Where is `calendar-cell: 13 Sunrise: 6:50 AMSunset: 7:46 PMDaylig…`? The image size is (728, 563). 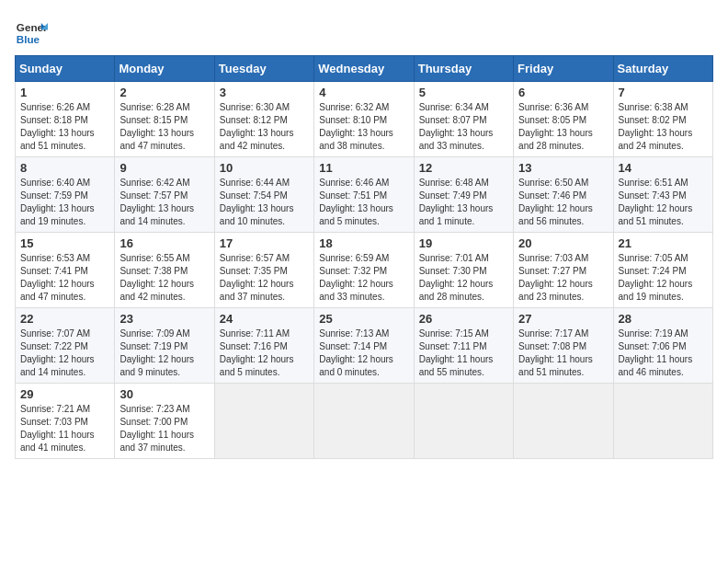 calendar-cell: 13 Sunrise: 6:50 AMSunset: 7:46 PMDaylig… is located at coordinates (563, 195).